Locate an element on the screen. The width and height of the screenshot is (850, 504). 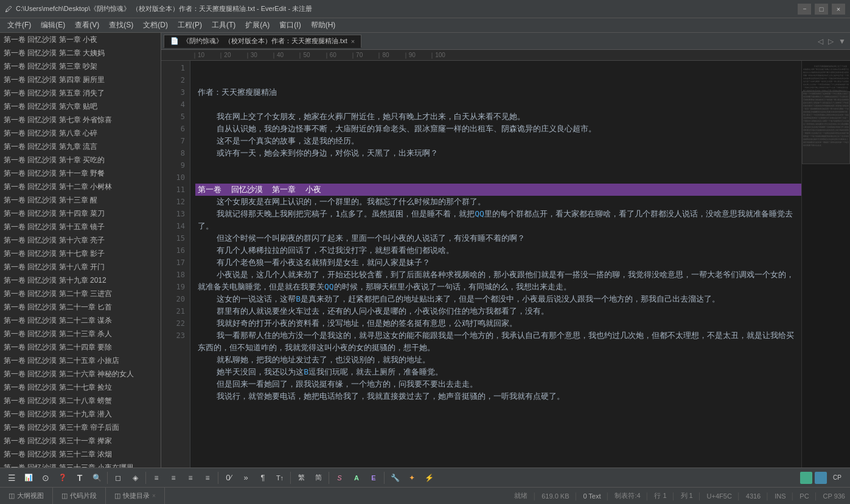
sep5 is located at coordinates (329, 478).